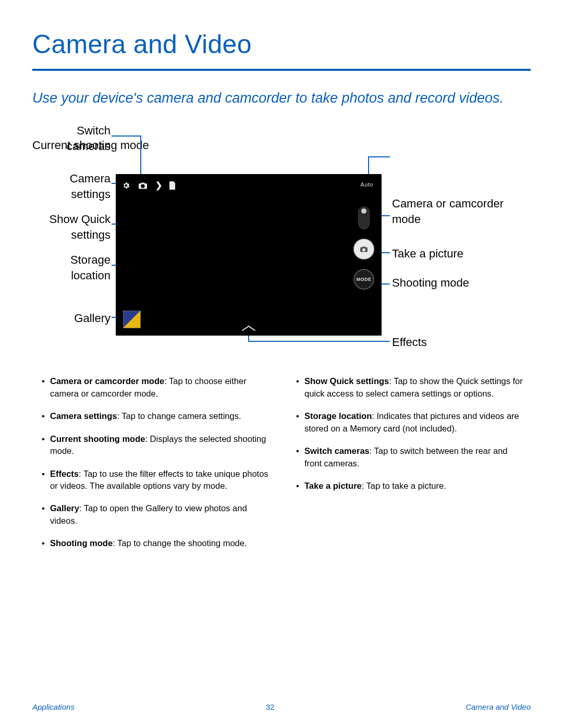 This screenshot has width=563, height=728. Describe the element at coordinates (71, 227) in the screenshot. I see `callout-show-quick-settings: Show Quick settings` at that location.